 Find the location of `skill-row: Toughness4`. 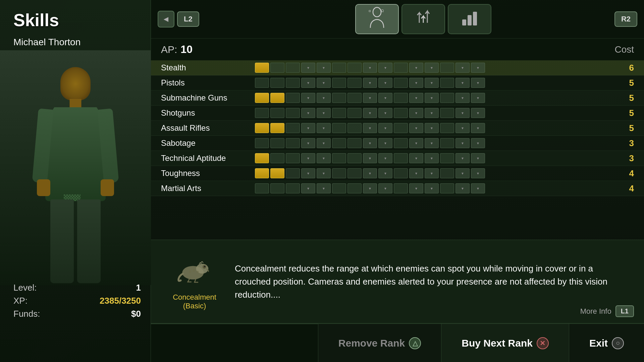

skill-row: Toughness4 is located at coordinates (397, 174).